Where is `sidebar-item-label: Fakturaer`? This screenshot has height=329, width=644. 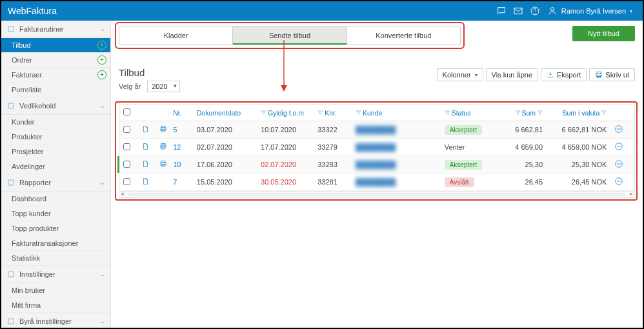 sidebar-item-label: Fakturaer is located at coordinates (27, 75).